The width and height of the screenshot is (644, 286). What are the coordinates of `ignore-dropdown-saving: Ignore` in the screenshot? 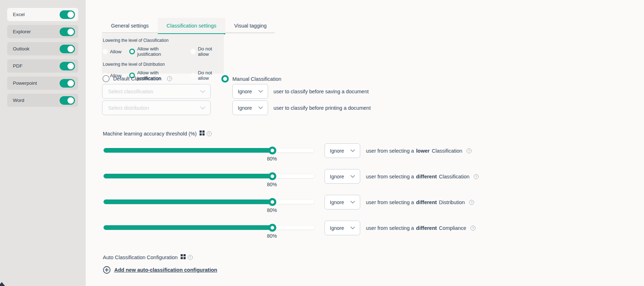 It's located at (250, 92).